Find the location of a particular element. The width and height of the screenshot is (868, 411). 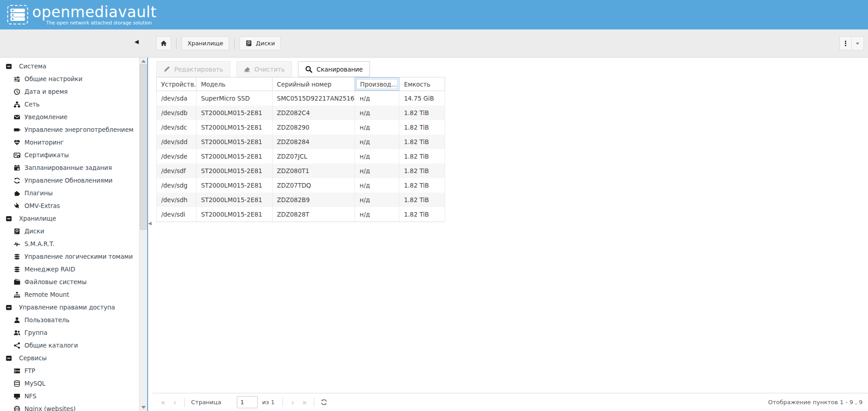

sidebar-collapse-icon: ◀ is located at coordinates (137, 42).